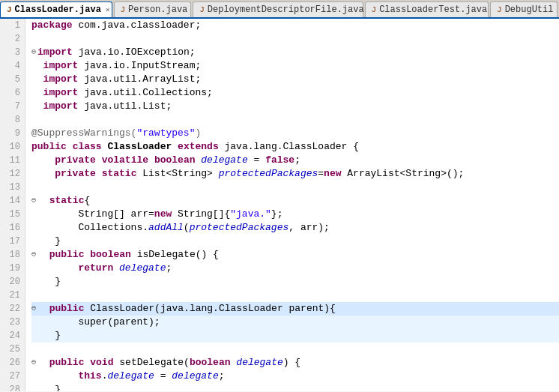 The image size is (559, 392). Describe the element at coordinates (295, 52) in the screenshot. I see `code-line-3: ⊖import java.io.IOException;` at that location.